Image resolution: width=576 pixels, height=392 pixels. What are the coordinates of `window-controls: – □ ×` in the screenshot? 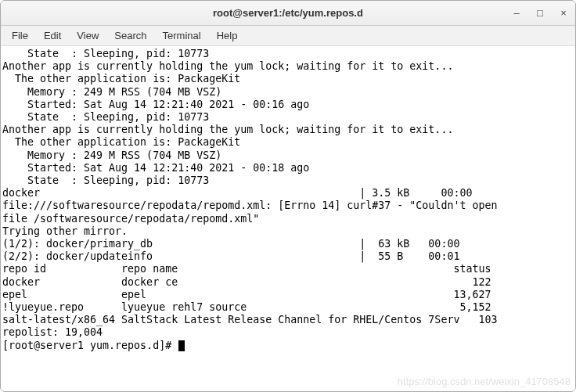 It's located at (540, 13).